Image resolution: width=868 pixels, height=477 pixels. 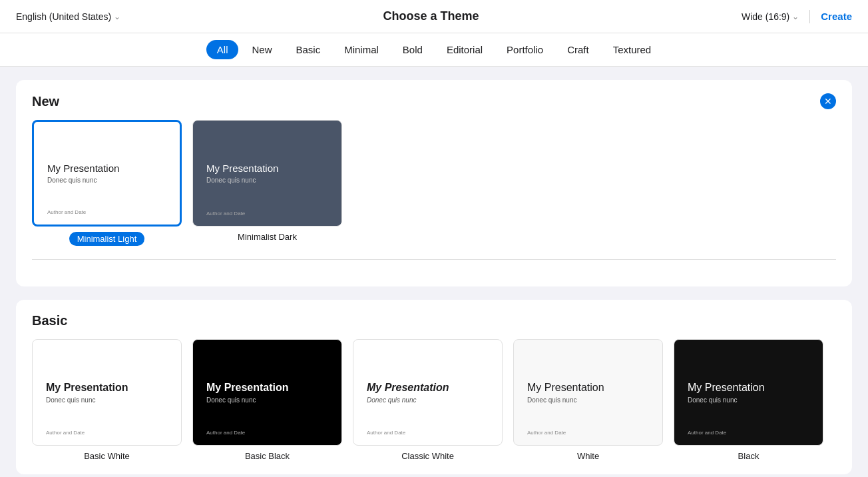 I want to click on aspect-ratio-label: Wide (16:9), so click(x=765, y=17).